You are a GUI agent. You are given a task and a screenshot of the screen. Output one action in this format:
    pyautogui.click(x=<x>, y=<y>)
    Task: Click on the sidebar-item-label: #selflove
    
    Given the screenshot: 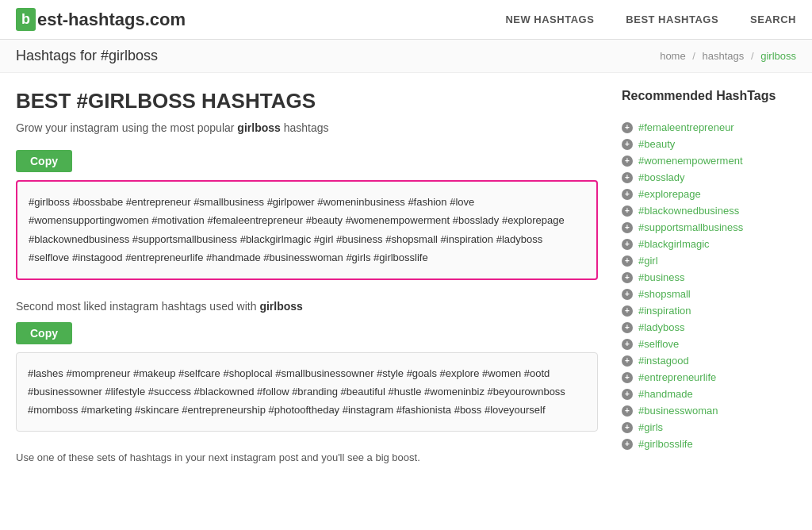 What is the action you would take?
    pyautogui.click(x=658, y=344)
    